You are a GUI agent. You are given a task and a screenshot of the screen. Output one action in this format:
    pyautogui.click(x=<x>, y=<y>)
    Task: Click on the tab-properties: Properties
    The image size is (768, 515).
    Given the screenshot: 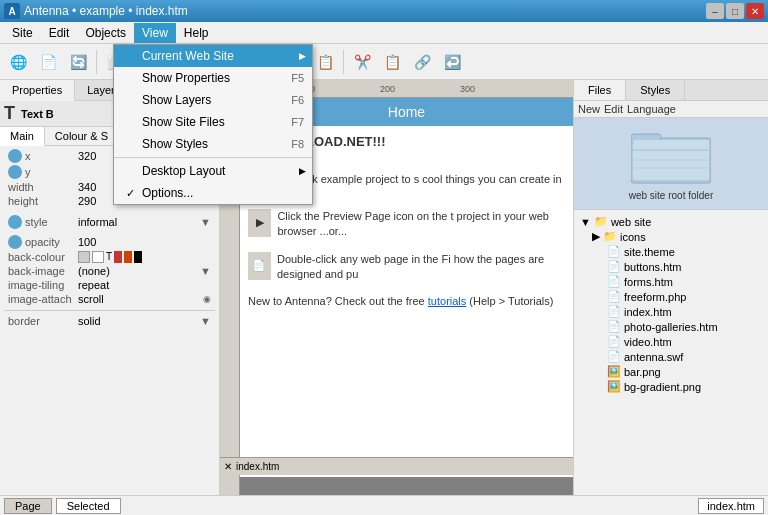 What is the action you would take?
    pyautogui.click(x=38, y=90)
    